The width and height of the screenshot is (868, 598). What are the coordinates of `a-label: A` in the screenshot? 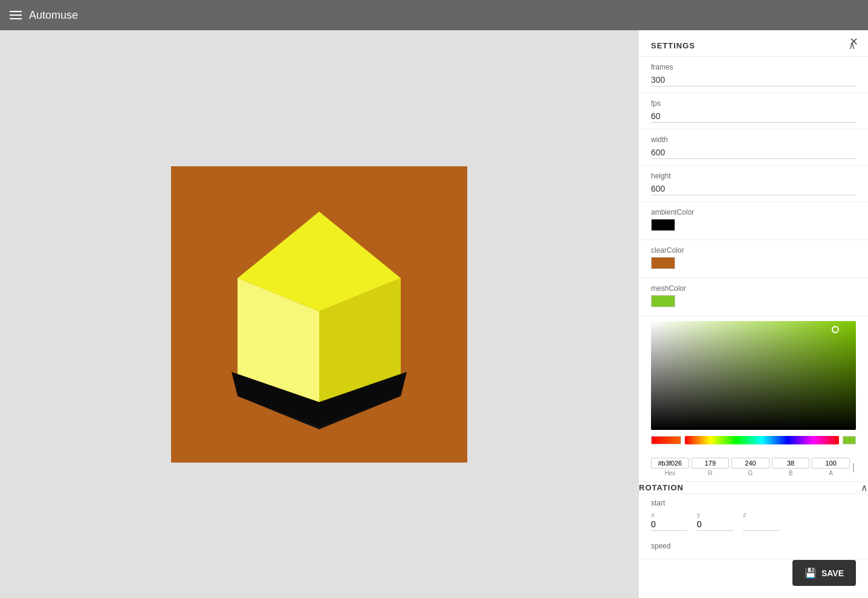 It's located at (831, 473).